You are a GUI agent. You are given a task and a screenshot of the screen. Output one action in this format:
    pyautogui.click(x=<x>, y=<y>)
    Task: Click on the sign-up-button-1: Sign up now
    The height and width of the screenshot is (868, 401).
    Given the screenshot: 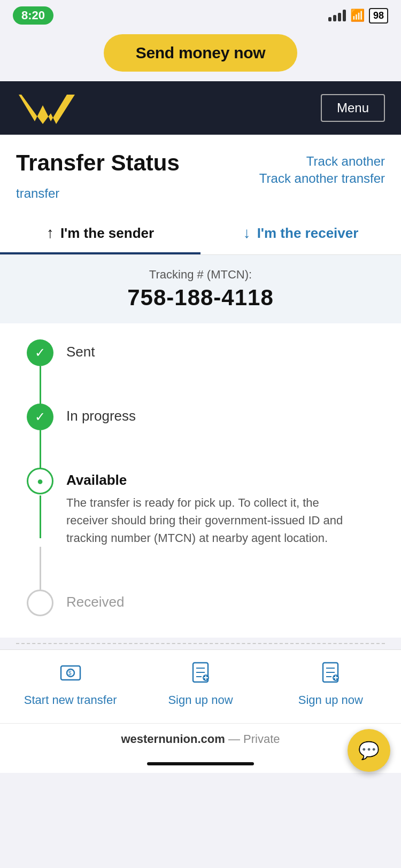 What is the action you would take?
    pyautogui.click(x=200, y=684)
    